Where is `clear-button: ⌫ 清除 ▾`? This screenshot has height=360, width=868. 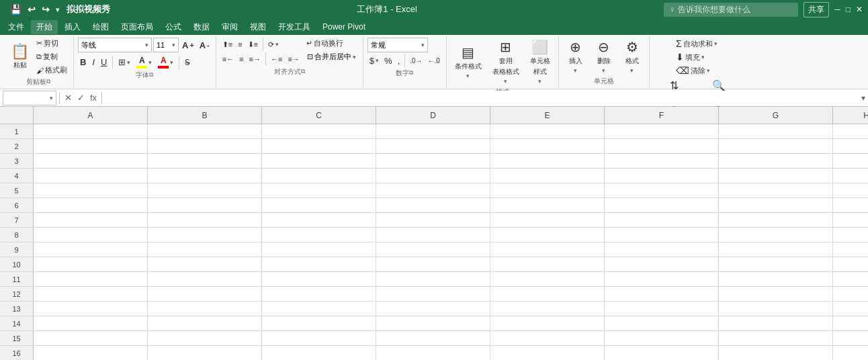 clear-button: ⌫ 清除 ▾ is located at coordinates (697, 71).